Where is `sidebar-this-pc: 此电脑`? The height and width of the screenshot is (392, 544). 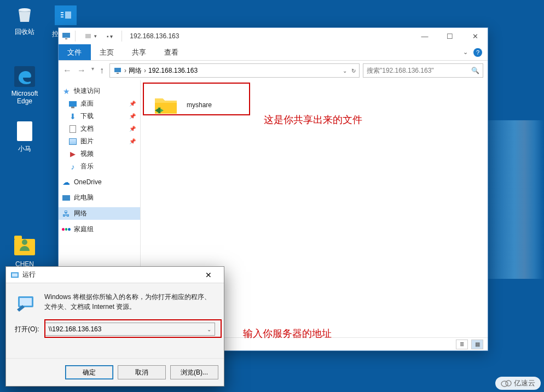
sidebar-this-pc: 此电脑 is located at coordinates (100, 198).